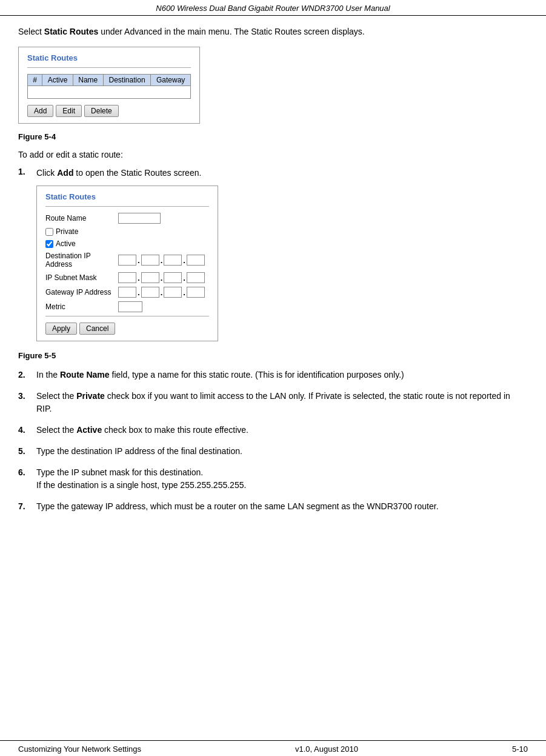 The image size is (546, 756). What do you see at coordinates (273, 748) in the screenshot?
I see `page-footer: Customizing Your Network Settings v1.0, …` at bounding box center [273, 748].